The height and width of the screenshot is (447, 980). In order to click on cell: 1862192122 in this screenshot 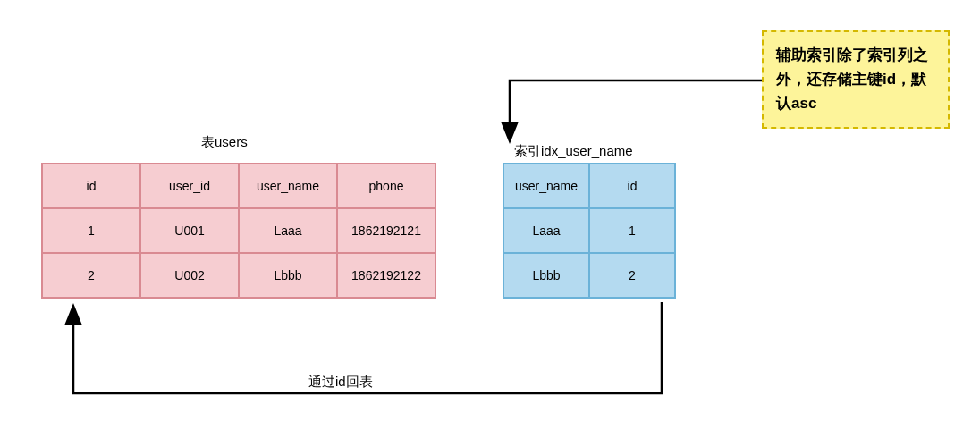, I will do `click(386, 275)`.